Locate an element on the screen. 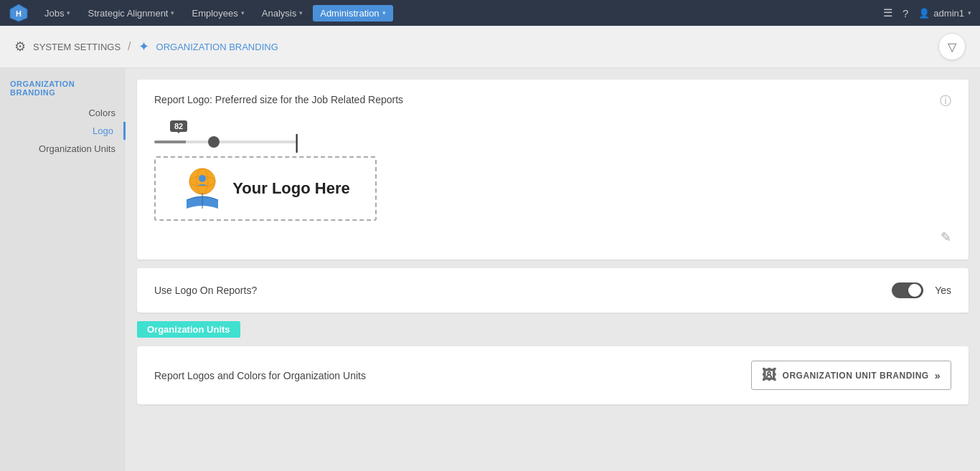 The image size is (980, 471). breadcrumb: ⚙ SYSTEM SETTINGS / ✦ ORGANIZATION BRAND… is located at coordinates (490, 47).